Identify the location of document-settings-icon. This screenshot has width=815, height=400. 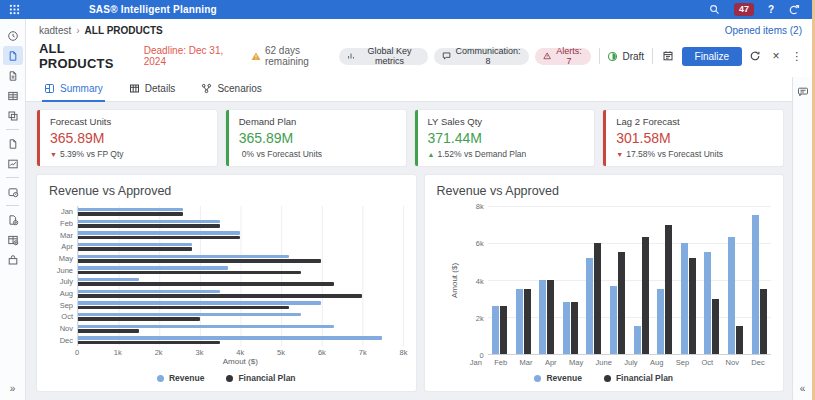
(13, 220).